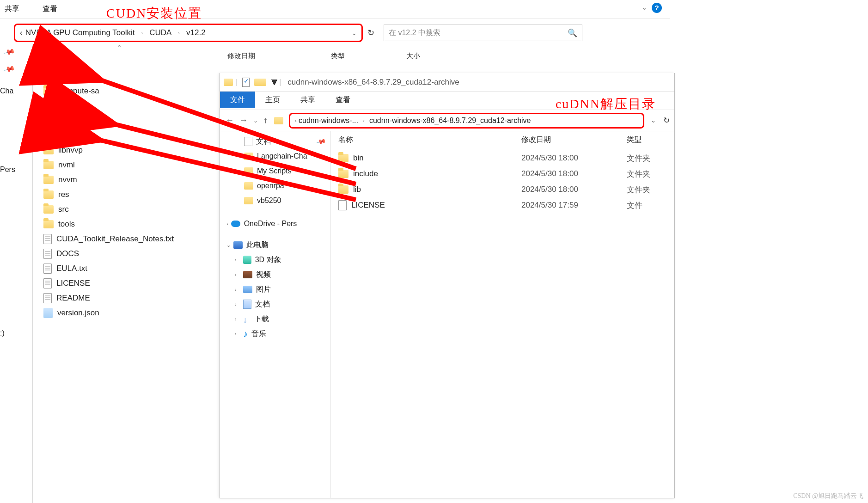 The height and width of the screenshot is (503, 868). Describe the element at coordinates (60, 76) in the screenshot. I see `highlighted-folder: bin` at that location.